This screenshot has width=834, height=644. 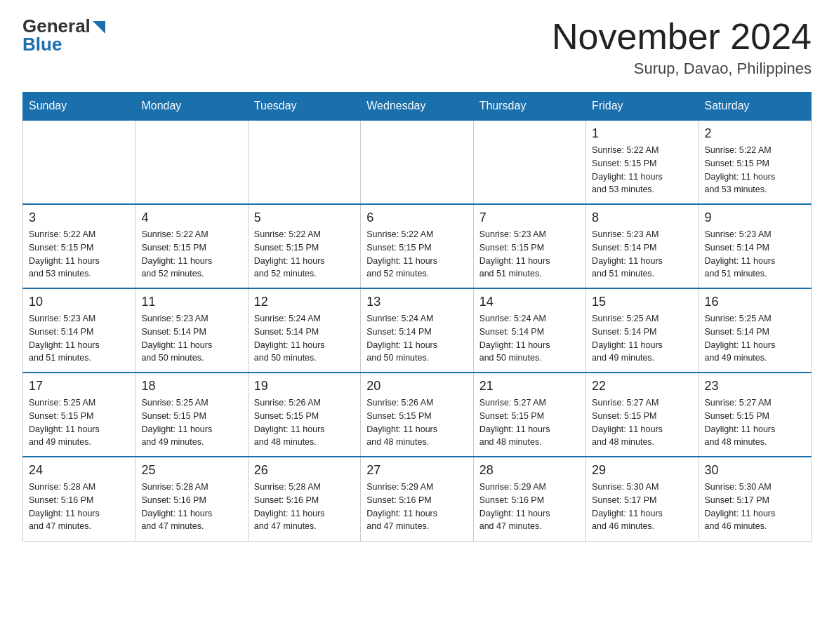 I want to click on day-number: 25, so click(x=191, y=470).